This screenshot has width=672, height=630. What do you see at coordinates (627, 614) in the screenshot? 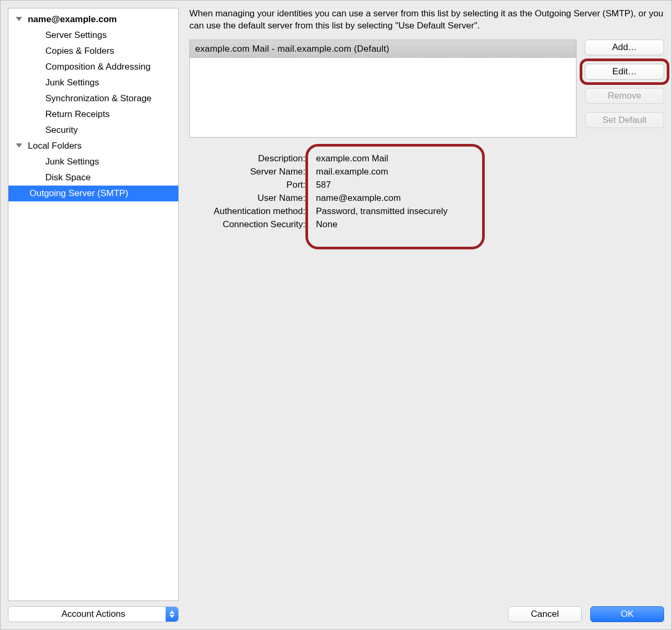
I see `ok-button: OK` at bounding box center [627, 614].